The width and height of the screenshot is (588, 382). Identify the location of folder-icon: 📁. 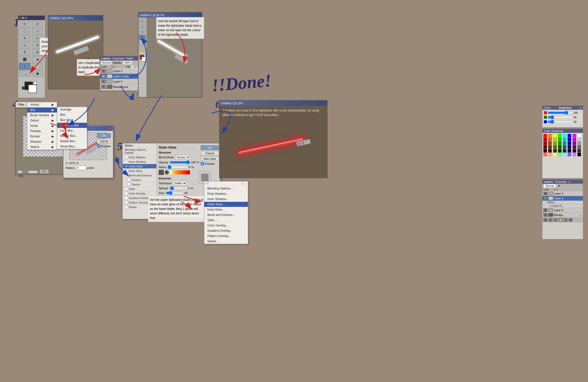
(561, 220).